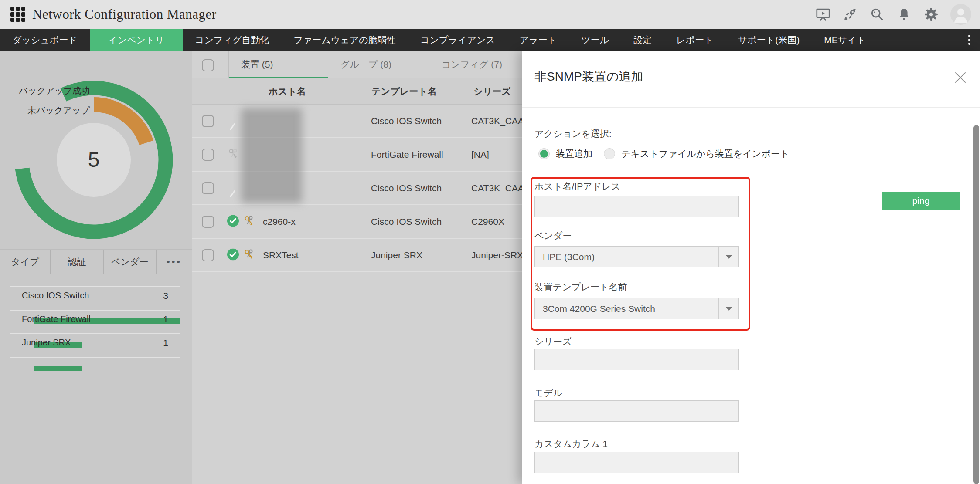  Describe the element at coordinates (344, 40) in the screenshot. I see `nav-item-firmware-vulnerability: ファームウェアの脆弱性` at that location.